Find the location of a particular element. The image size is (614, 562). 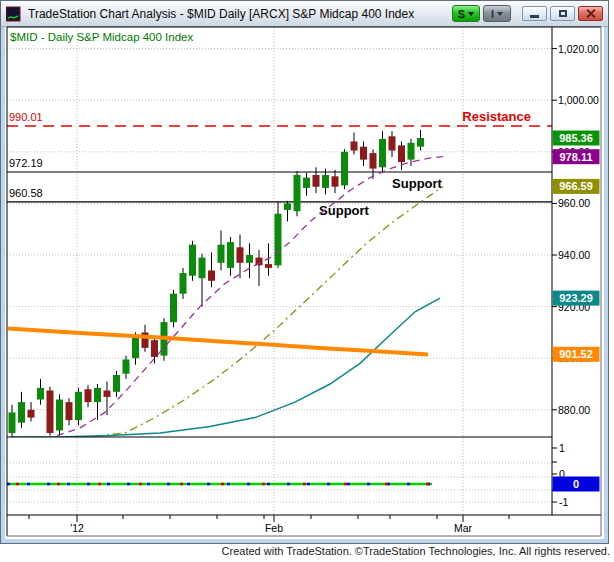

minimize-button is located at coordinates (534, 14).